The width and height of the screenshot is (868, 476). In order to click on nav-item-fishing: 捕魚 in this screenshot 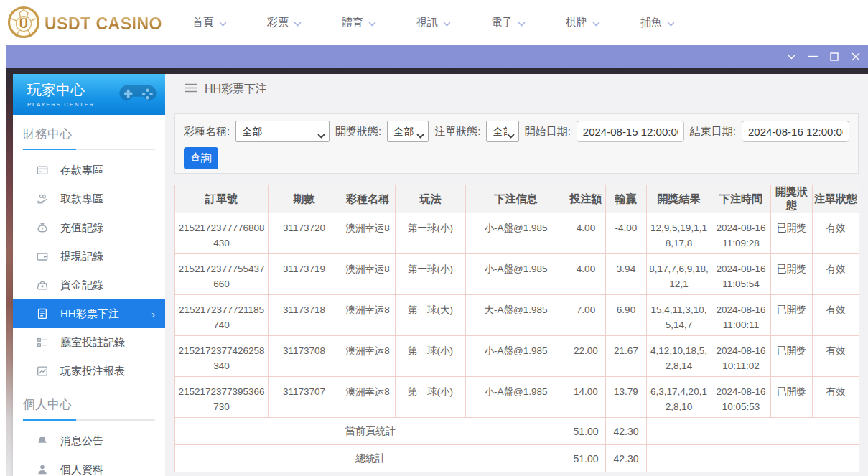, I will do `click(658, 22)`.